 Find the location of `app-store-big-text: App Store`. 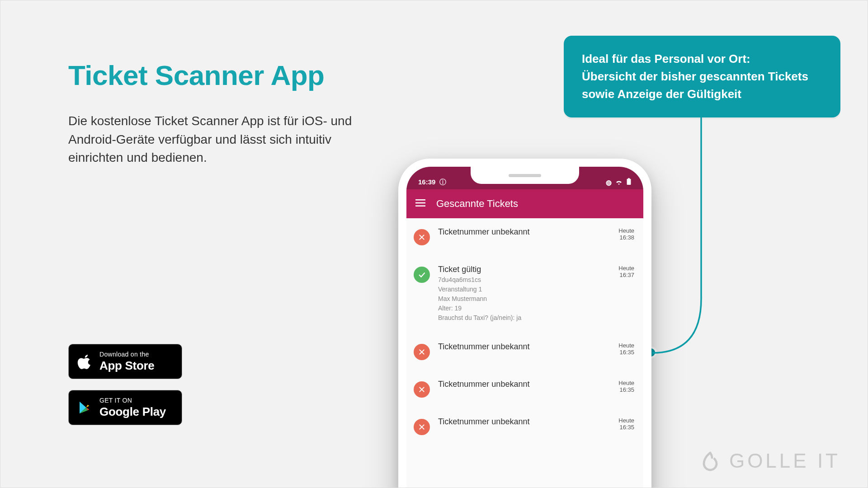

app-store-big-text: App Store is located at coordinates (127, 366).